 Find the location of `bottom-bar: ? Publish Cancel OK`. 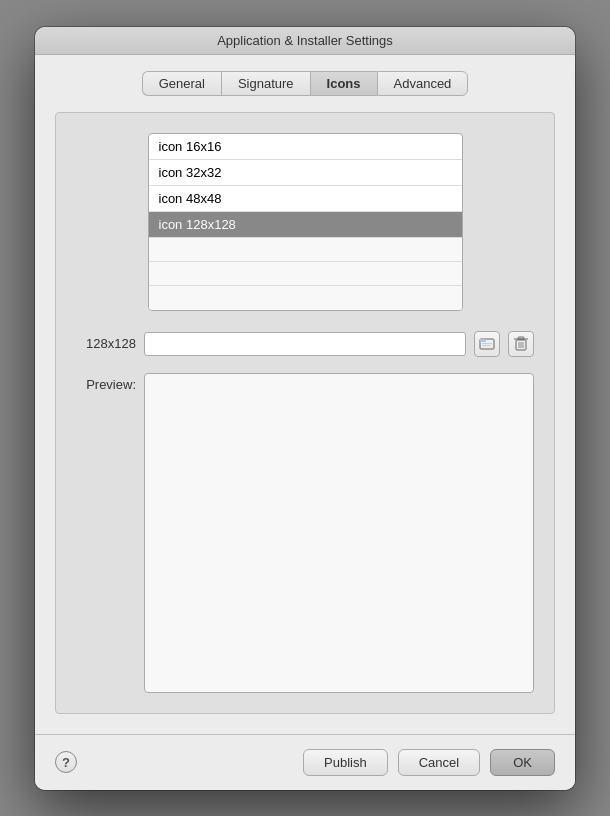

bottom-bar: ? Publish Cancel OK is located at coordinates (305, 762).